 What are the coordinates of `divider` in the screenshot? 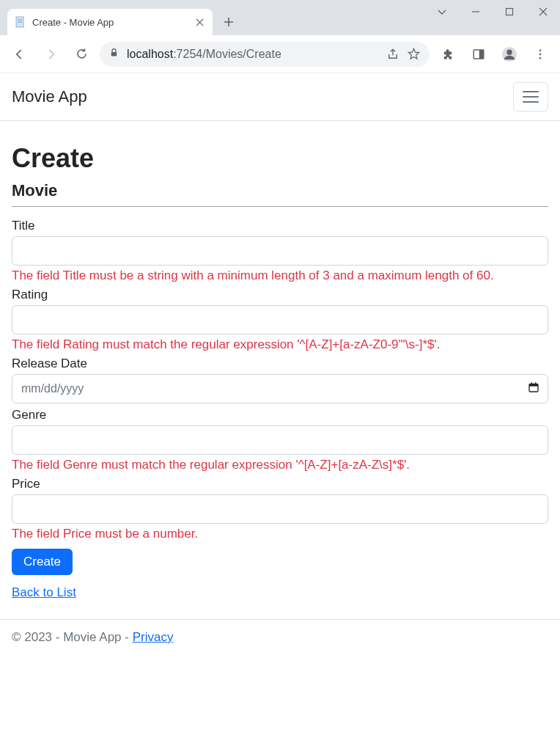 It's located at (280, 207).